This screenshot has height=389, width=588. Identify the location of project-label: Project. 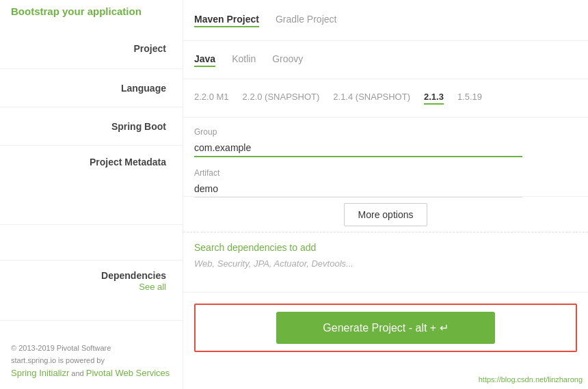
(83, 49).